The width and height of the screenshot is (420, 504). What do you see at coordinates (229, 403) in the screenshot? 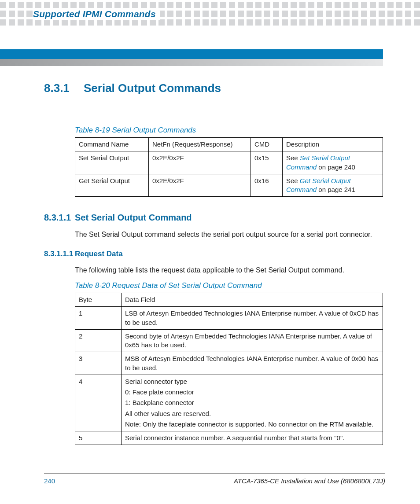
I see `table-row: 4Serial connector type0: Face plate conn…` at bounding box center [229, 403].